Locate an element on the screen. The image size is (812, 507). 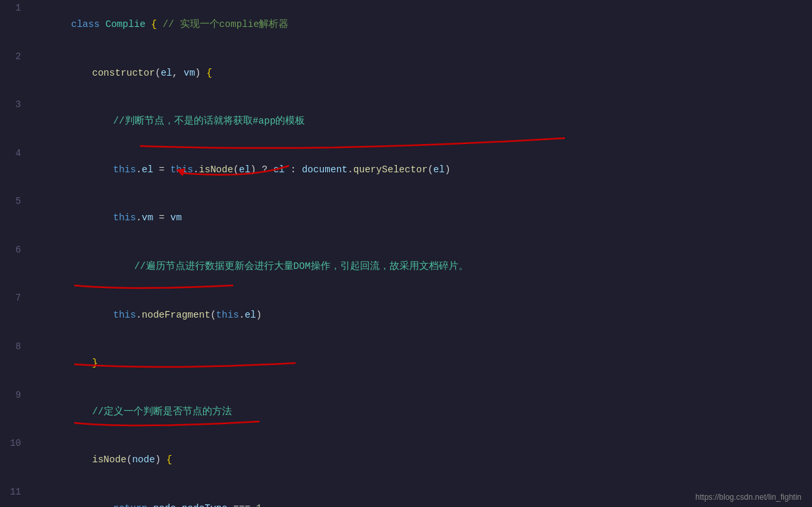
line-content-2: constructor(el, vm) { is located at coordinates (422, 73).